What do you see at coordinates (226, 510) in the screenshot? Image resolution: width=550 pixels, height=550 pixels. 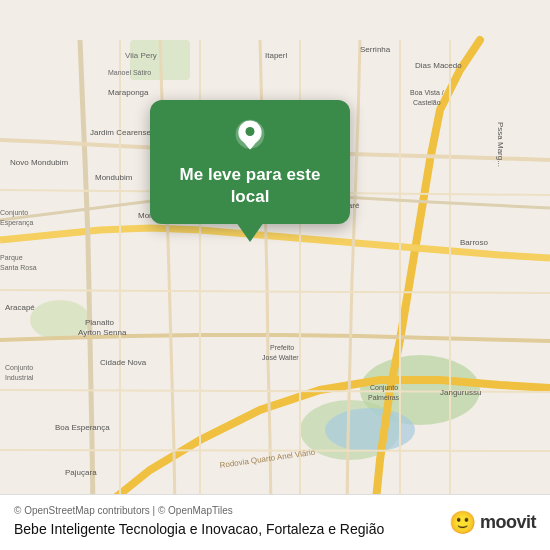 I see `attribution-text: © OpenStreetMap contributors | © OpenMap…` at bounding box center [226, 510].